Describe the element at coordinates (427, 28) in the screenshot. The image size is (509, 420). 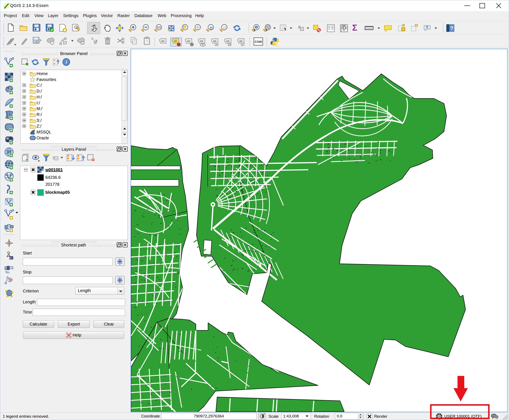
I see `svg-text: T` at that location.